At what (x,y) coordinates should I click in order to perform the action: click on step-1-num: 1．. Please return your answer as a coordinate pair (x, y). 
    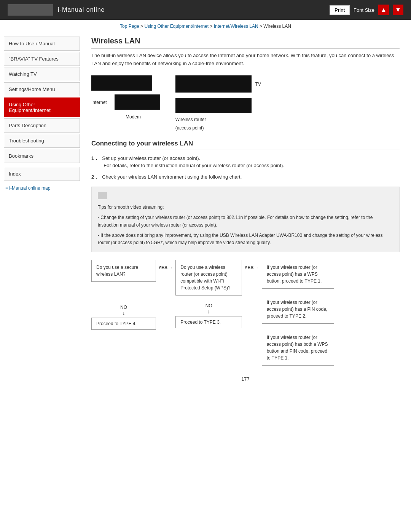
    Looking at the image, I should click on (95, 162).